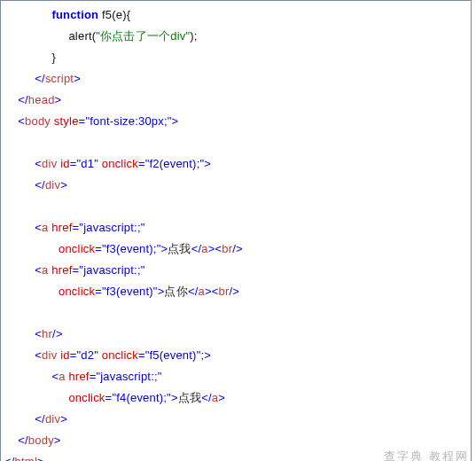  Describe the element at coordinates (129, 291) in the screenshot. I see `val-f3b: "f3(event)"` at that location.